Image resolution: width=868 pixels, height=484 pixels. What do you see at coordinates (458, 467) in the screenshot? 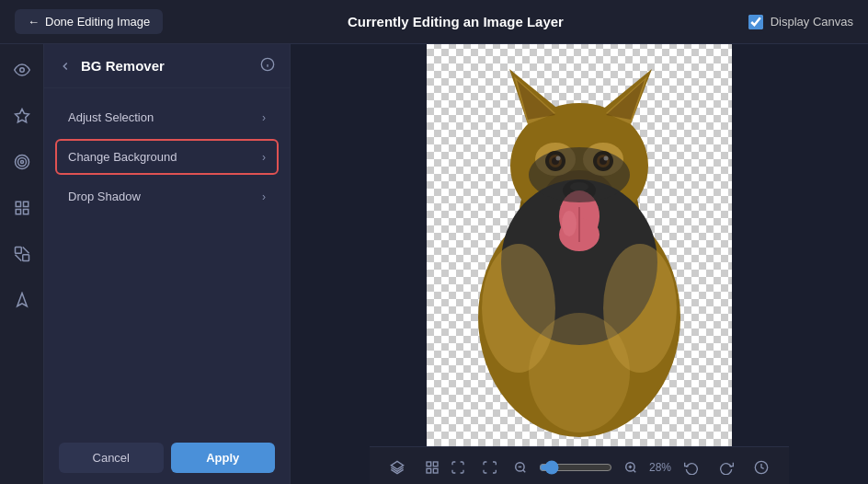
I see `fit-icon-button` at bounding box center [458, 467].